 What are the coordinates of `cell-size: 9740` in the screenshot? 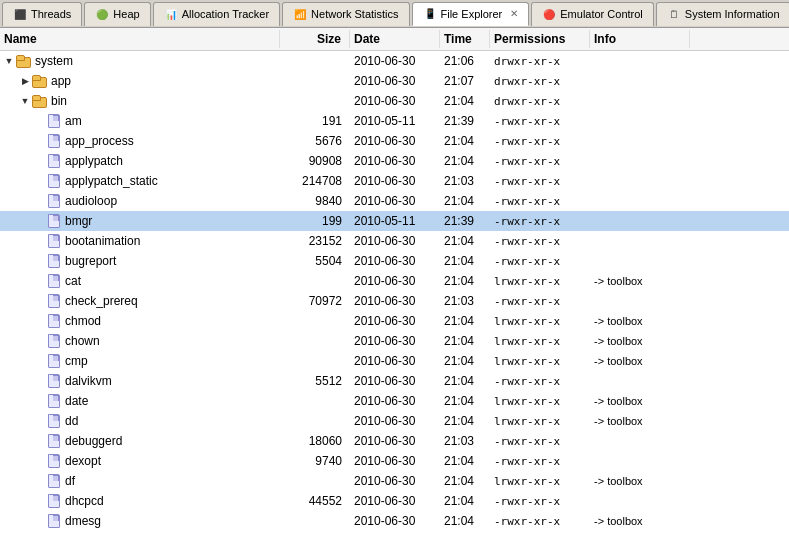 It's located at (315, 461).